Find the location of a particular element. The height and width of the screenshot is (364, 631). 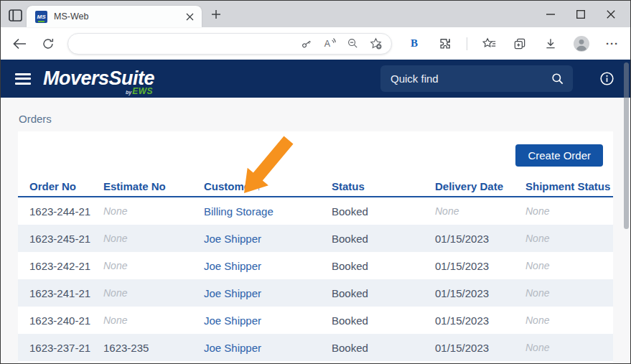

app-header: MoversSuite byEWS is located at coordinates (316, 79).